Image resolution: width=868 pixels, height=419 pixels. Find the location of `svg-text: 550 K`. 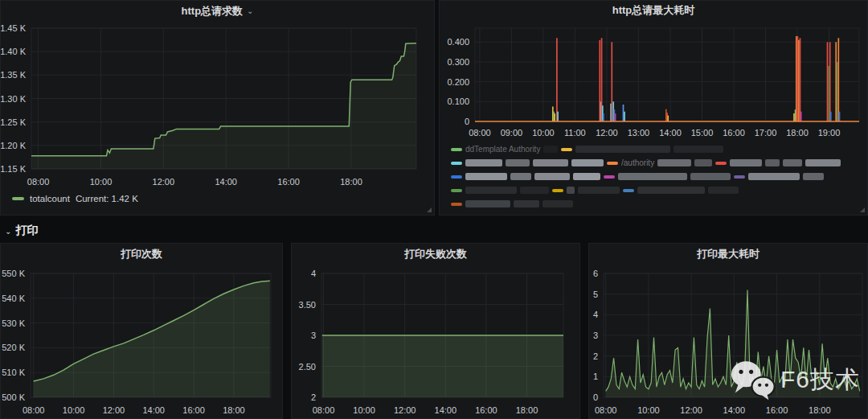

svg-text: 550 K is located at coordinates (13, 273).